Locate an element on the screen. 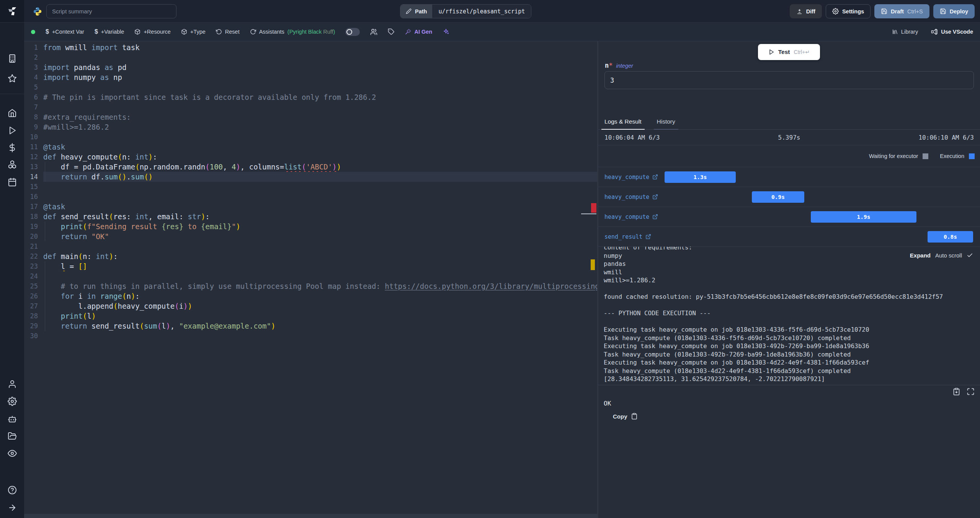 The width and height of the screenshot is (980, 518). code-line: def send_result(res: int, email: str): is located at coordinates (320, 217).